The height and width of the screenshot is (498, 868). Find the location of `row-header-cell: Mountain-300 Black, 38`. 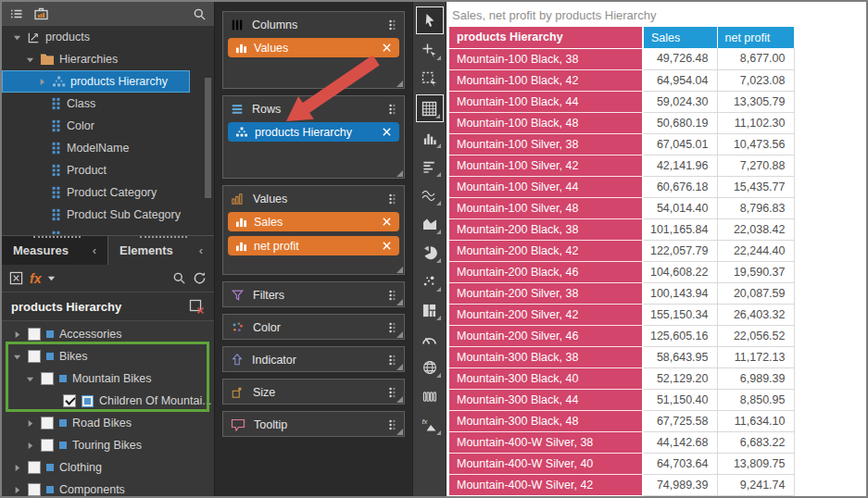

row-header-cell: Mountain-300 Black, 38 is located at coordinates (547, 357).